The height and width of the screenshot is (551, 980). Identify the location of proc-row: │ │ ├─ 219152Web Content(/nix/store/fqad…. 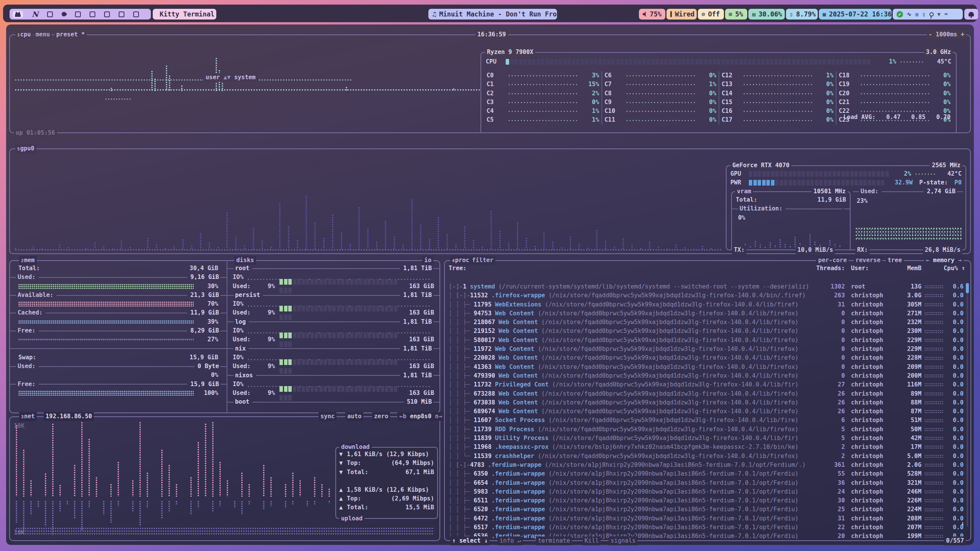
(706, 331).